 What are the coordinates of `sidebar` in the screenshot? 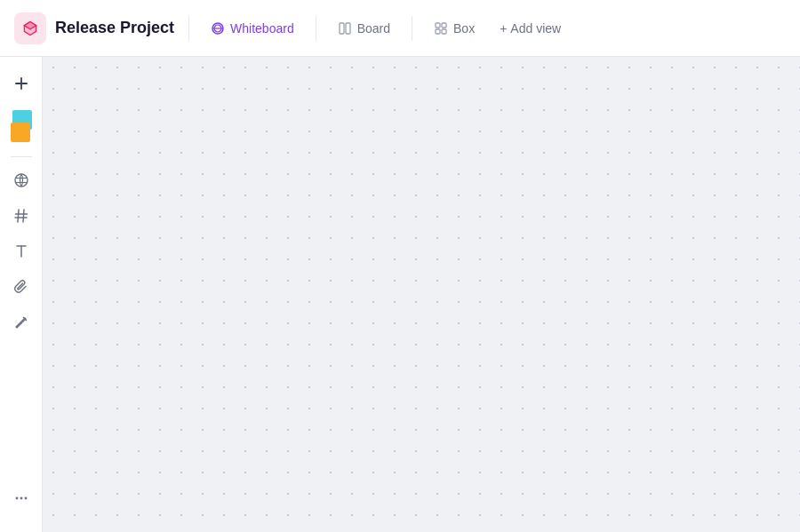 It's located at (21, 295).